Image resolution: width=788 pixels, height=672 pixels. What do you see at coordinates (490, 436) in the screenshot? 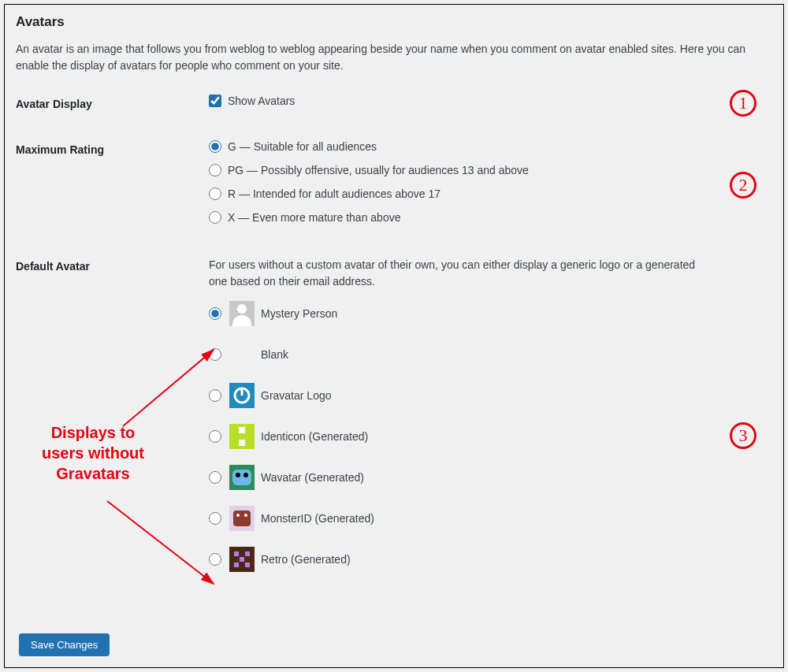
I see `radio-avatar-identicon: Identicon (Generated)` at bounding box center [490, 436].